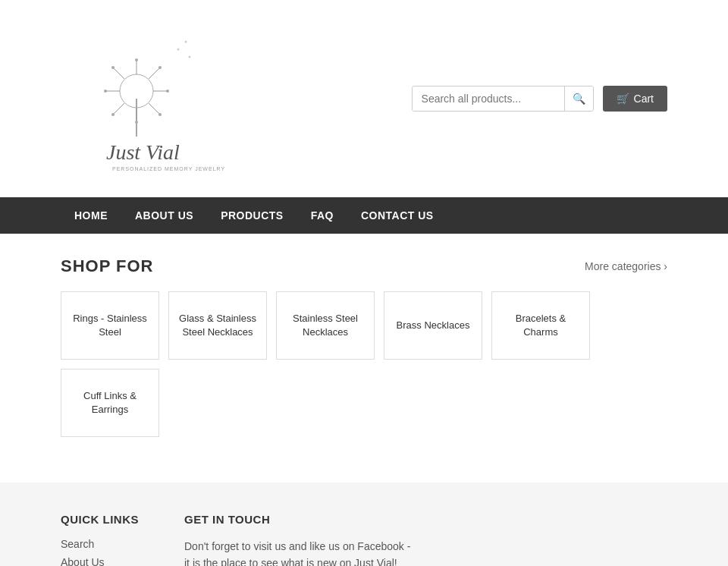  Describe the element at coordinates (503, 99) in the screenshot. I see `search-form: 🔍` at that location.